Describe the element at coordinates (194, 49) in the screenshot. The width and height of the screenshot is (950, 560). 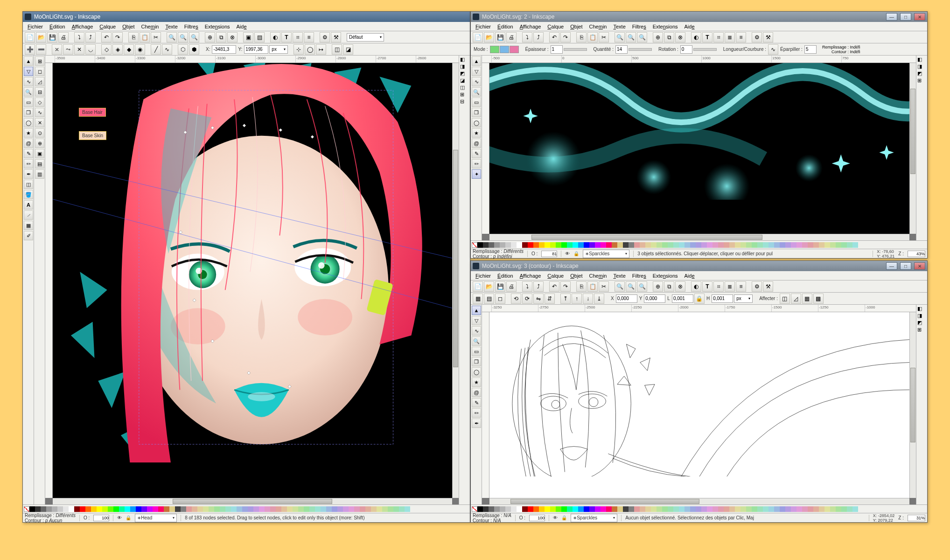
I see `stroke-to-path-icon: ⬢` at that location.